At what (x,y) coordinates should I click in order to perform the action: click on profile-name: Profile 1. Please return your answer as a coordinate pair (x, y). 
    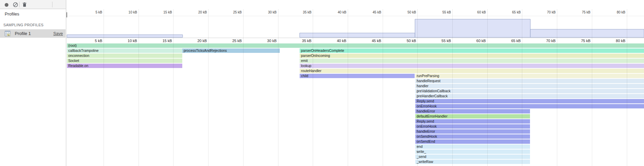
    Looking at the image, I should click on (23, 34).